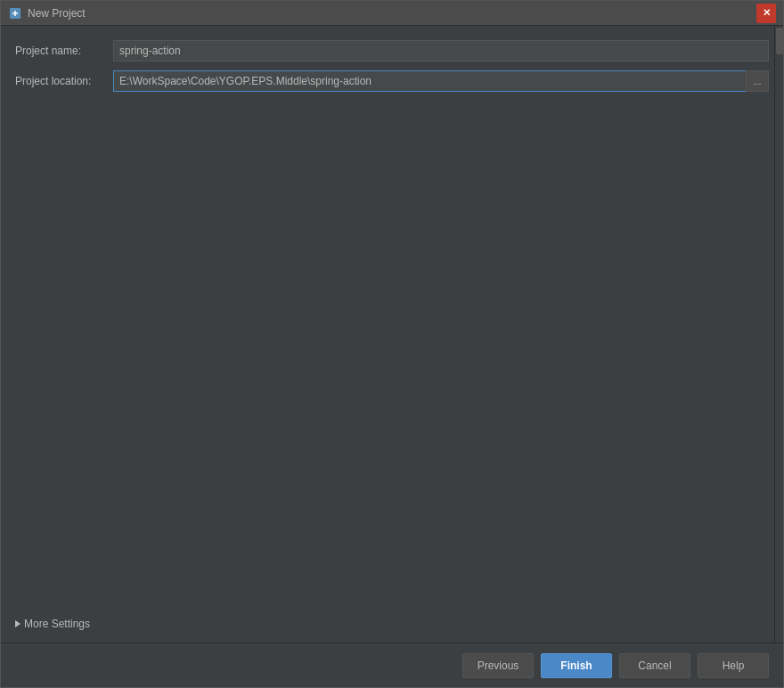  Describe the element at coordinates (576, 666) in the screenshot. I see `finish-button: Finish` at that location.